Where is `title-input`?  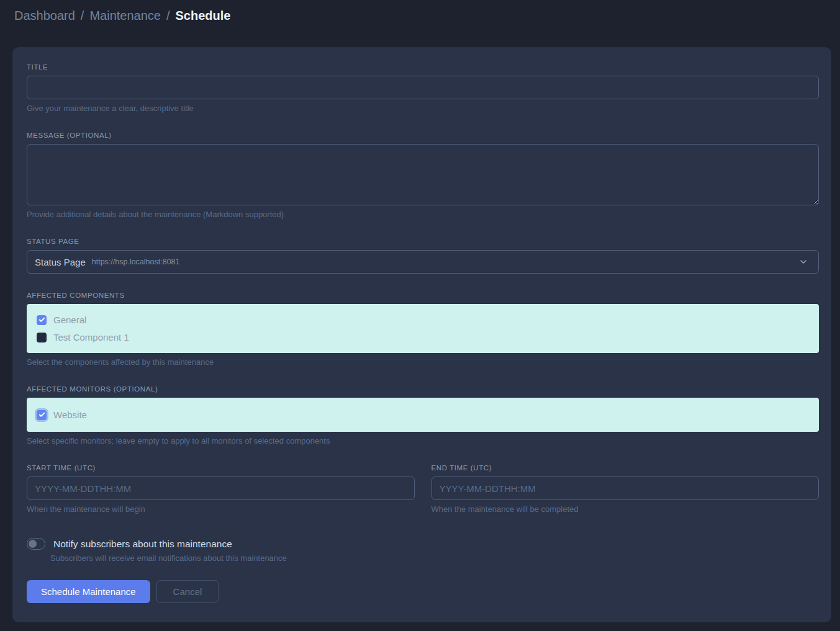
title-input is located at coordinates (423, 87).